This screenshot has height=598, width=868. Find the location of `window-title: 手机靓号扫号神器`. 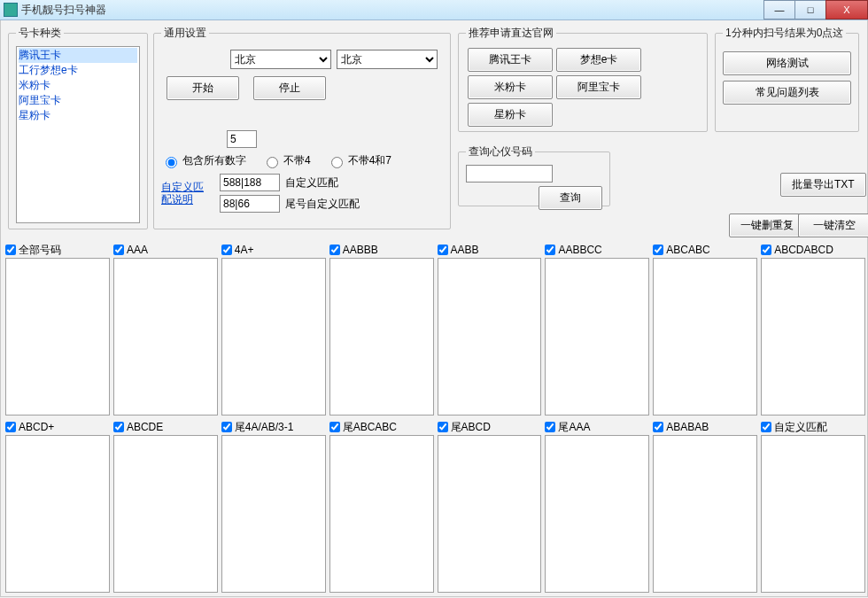

window-title: 手机靓号扫号神器 is located at coordinates (64, 11).